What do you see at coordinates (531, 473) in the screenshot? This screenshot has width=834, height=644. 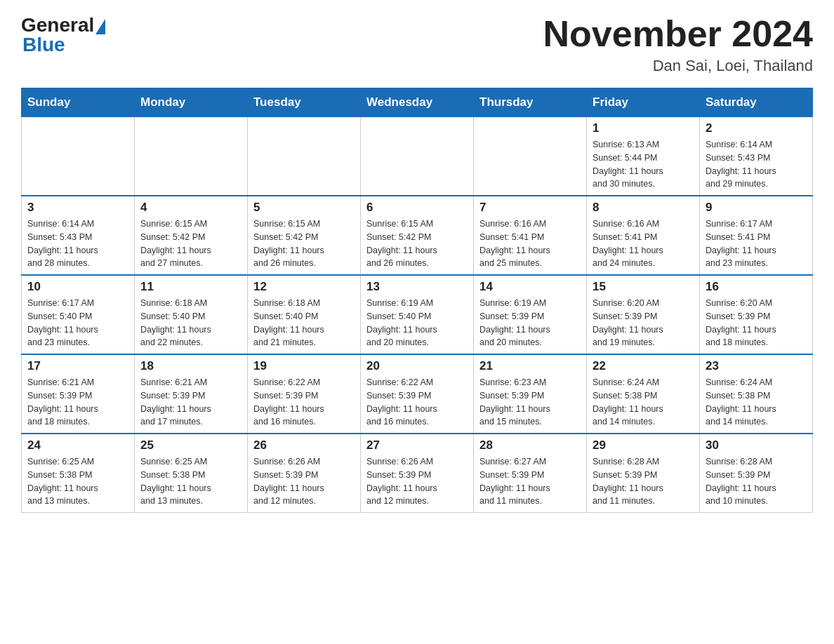 I see `calendar-cell-w4-d4: 28Sunrise: 6:27 AM Sunset: 5:39 PM Dayli…` at bounding box center [531, 473].